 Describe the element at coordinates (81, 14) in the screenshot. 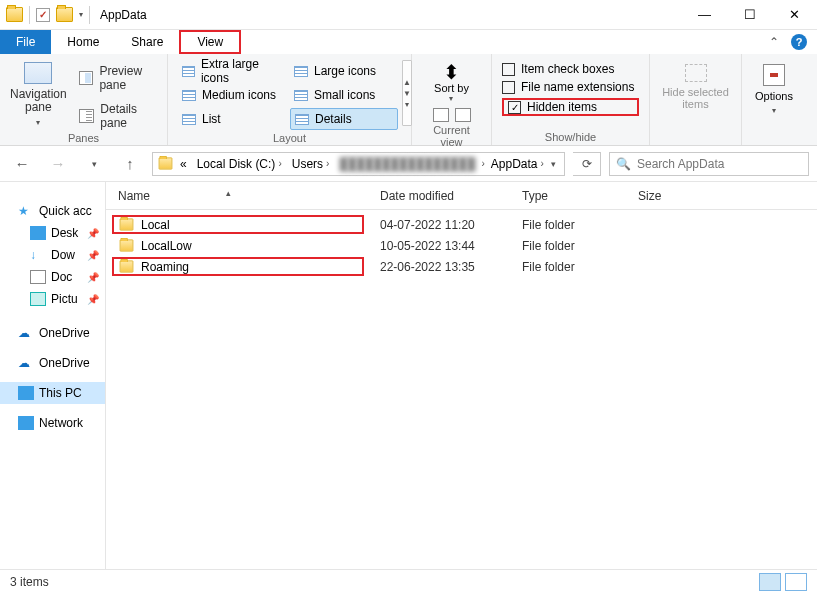

I see `qat-dropdown-icon: ▾` at that location.